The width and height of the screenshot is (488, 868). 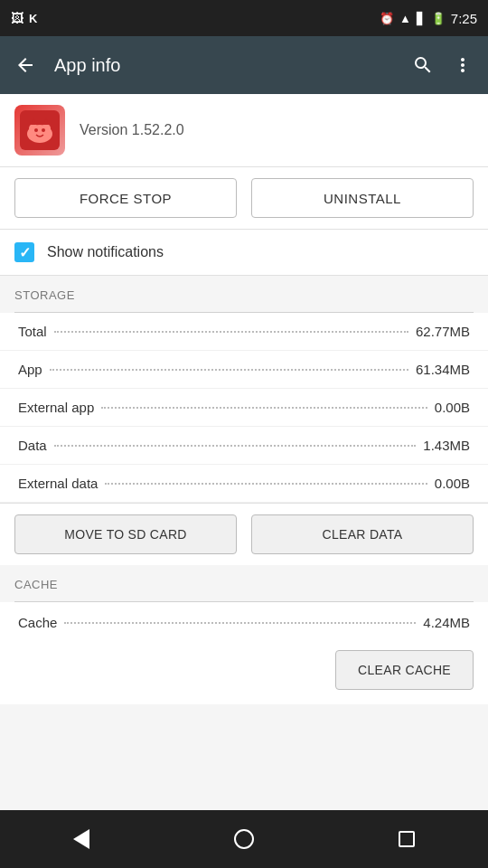 I want to click on app-header: Version 1.52.2.0, so click(x=244, y=130).